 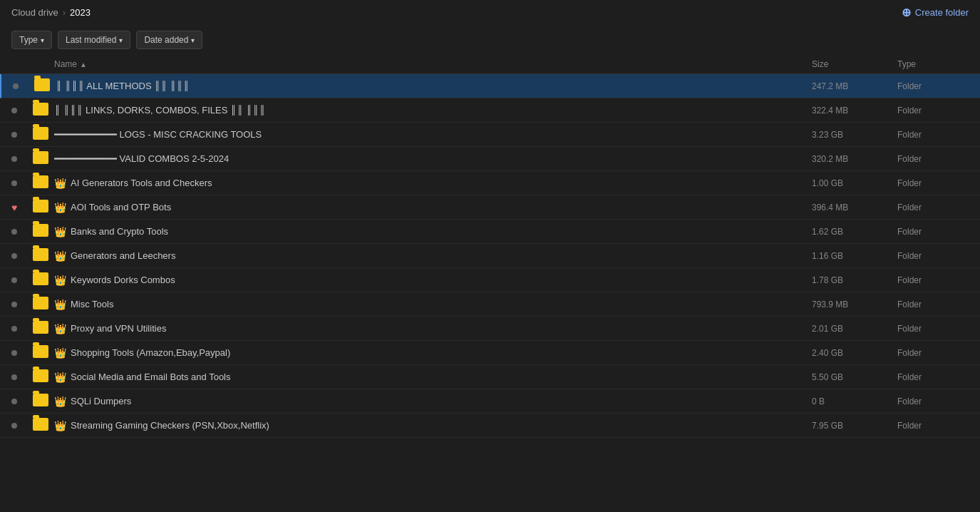 I want to click on table-row: ♥👑AOI Tools and OTP Bots396.4 MBFolder, so click(x=490, y=208).